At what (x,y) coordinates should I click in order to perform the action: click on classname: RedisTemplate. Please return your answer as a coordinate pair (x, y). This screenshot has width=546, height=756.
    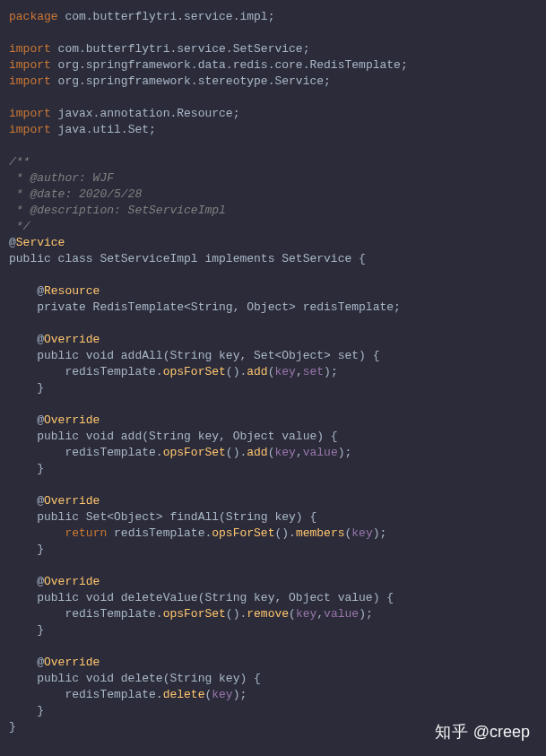
    Looking at the image, I should click on (355, 65).